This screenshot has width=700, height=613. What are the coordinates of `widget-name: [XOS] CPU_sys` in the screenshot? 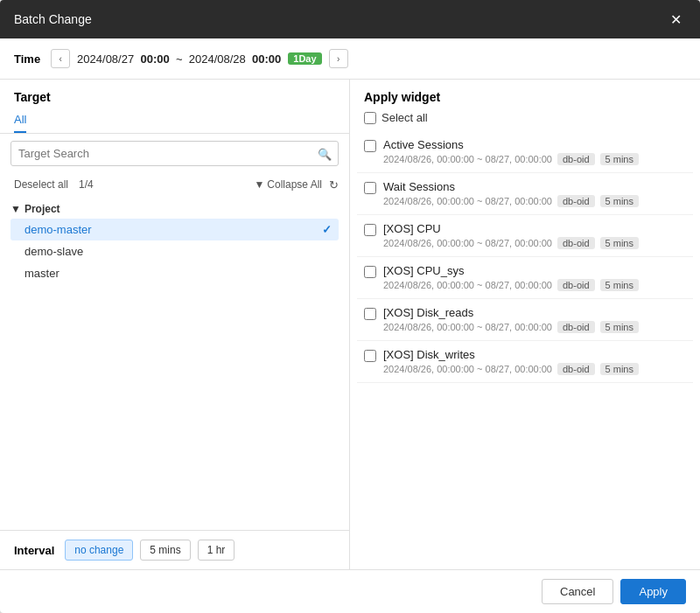 It's located at (535, 271).